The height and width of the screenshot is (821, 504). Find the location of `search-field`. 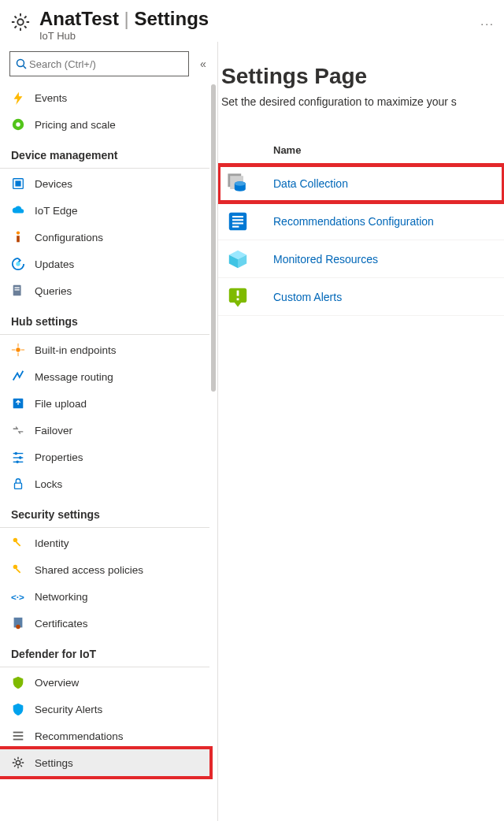

search-field is located at coordinates (106, 65).